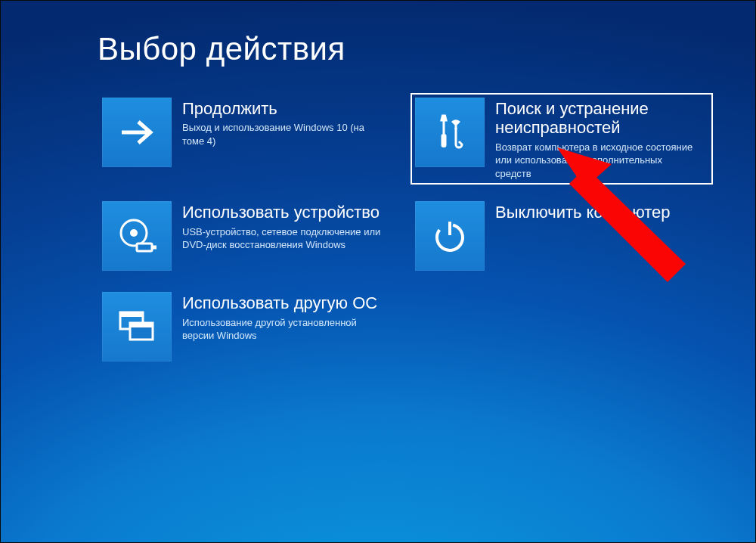  What do you see at coordinates (450, 236) in the screenshot?
I see `power-icon` at bounding box center [450, 236].